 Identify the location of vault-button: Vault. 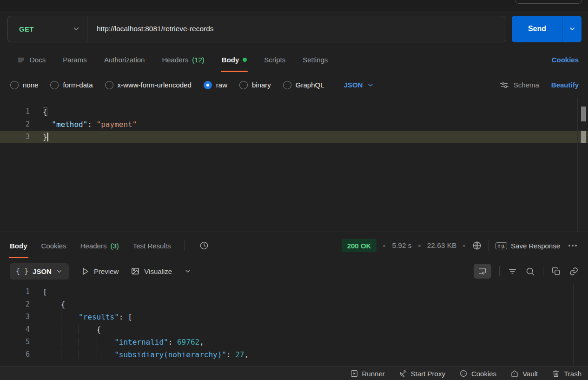
(524, 373).